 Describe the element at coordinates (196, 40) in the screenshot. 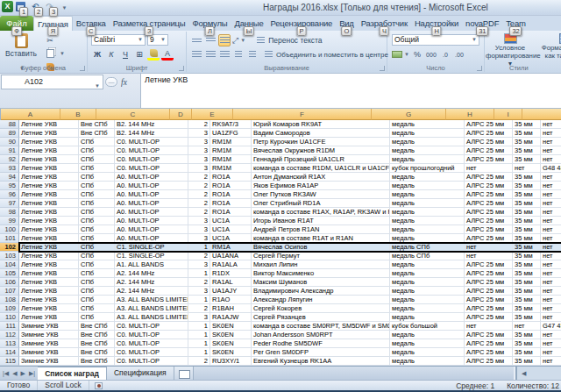

I see `align-top-button` at that location.